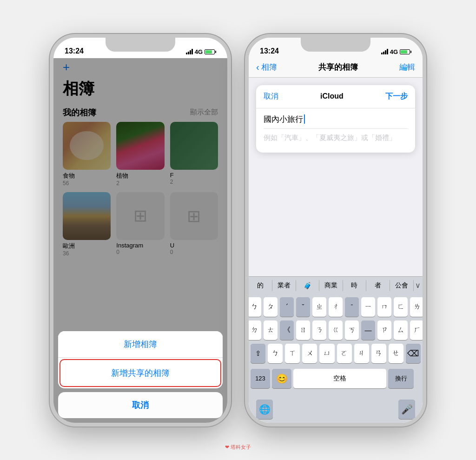  What do you see at coordinates (303, 307) in the screenshot?
I see `key-tone3: ˇ` at bounding box center [303, 307].